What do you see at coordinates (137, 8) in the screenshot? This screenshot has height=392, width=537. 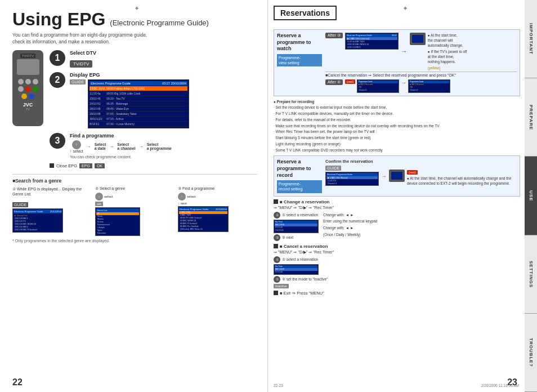 I see `crosshair-top-left: ✦` at bounding box center [137, 8].